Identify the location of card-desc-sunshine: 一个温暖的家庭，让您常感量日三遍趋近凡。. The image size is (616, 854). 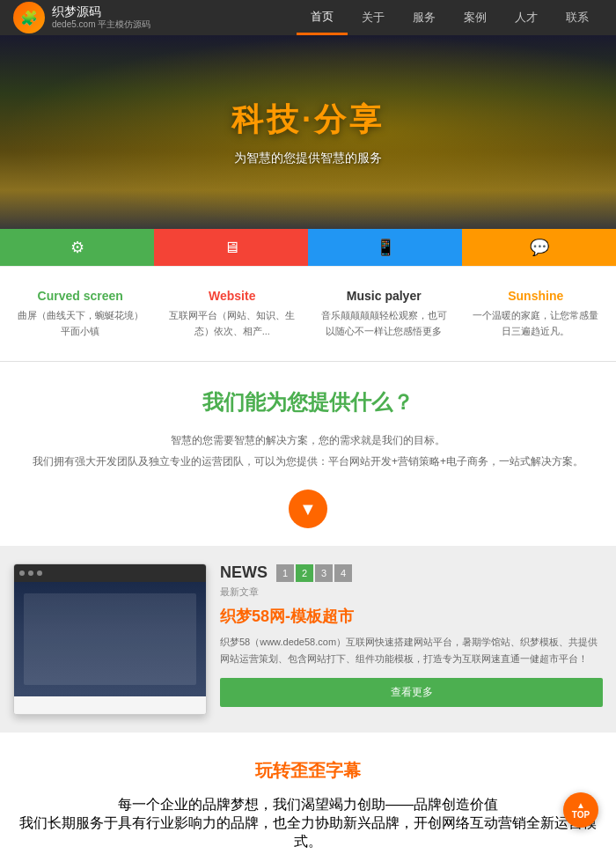
(537, 324).